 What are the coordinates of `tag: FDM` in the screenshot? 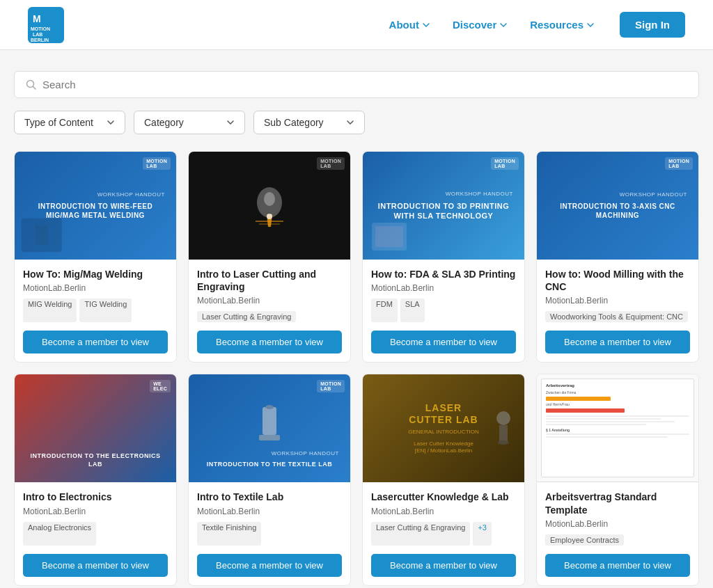 It's located at (384, 310).